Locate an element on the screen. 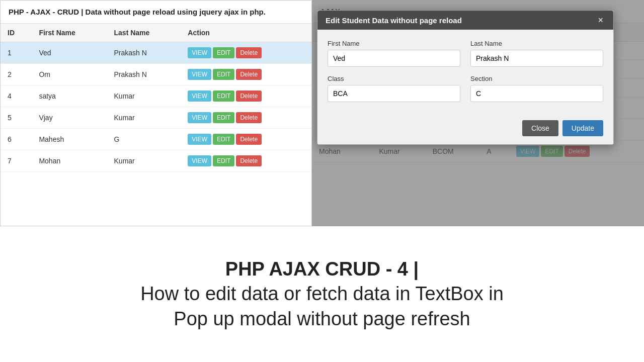  left-panel-header: PHP - AJAX - CRUD | Data without page re… is located at coordinates (156, 12).